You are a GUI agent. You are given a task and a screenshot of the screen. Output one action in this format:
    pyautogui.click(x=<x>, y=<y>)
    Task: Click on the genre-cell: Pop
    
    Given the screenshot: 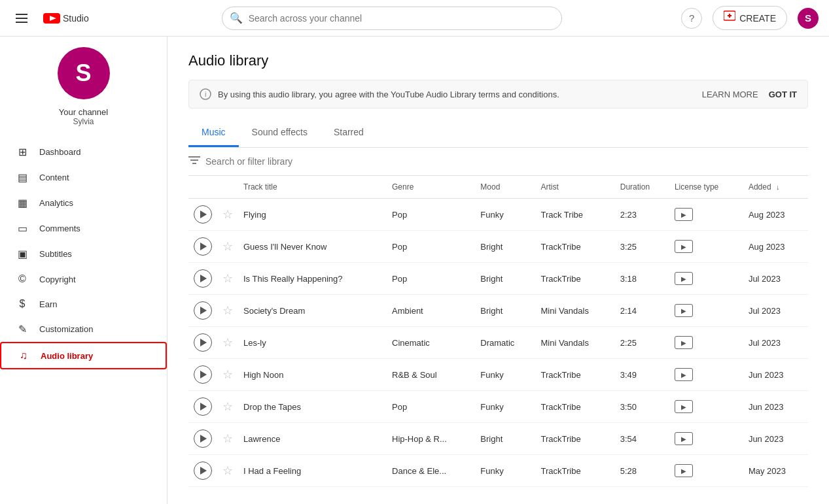 What is the action you would take?
    pyautogui.click(x=431, y=407)
    